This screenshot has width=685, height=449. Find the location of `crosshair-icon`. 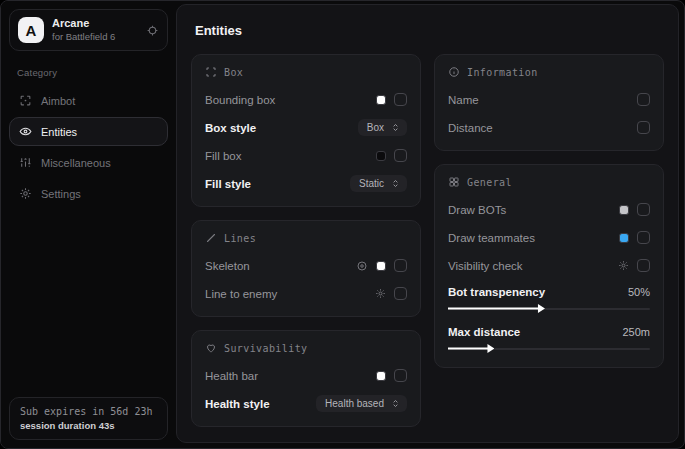

crosshair-icon is located at coordinates (26, 100).